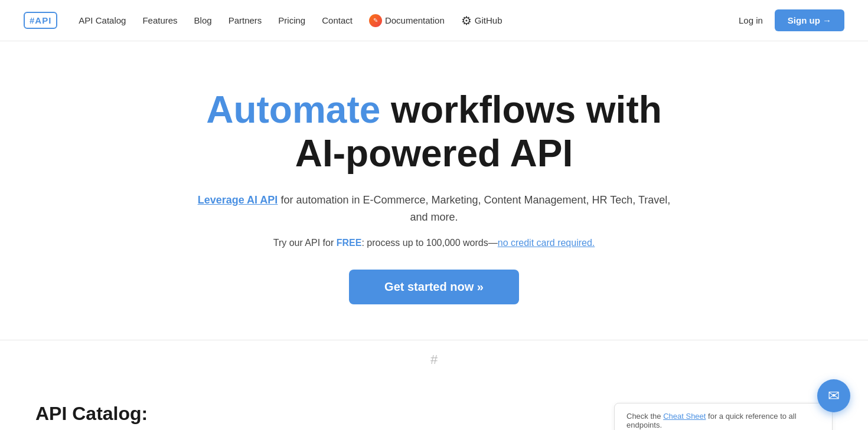  Describe the element at coordinates (434, 243) in the screenshot. I see `hero-free-text: Try our API for FREE: process up to 100,…` at that location.